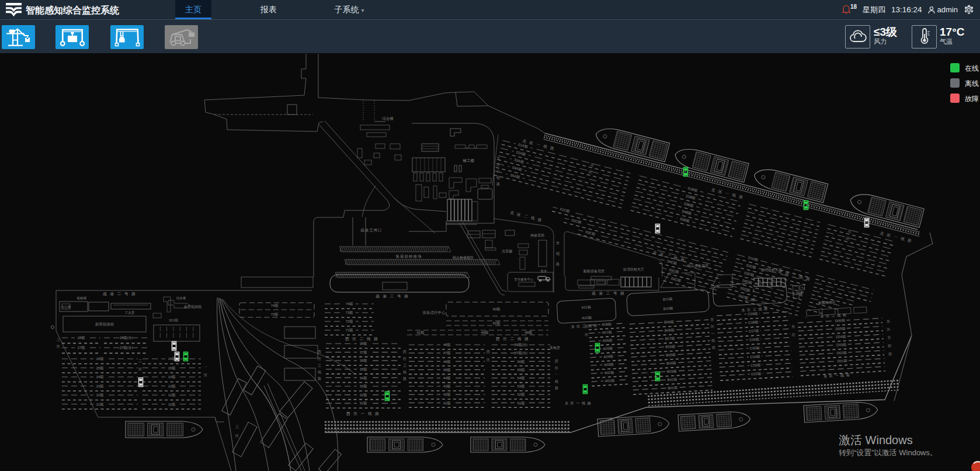 Image resolution: width=980 pixels, height=471 pixels. I want to click on svg-text: 52箱, so click(521, 394).